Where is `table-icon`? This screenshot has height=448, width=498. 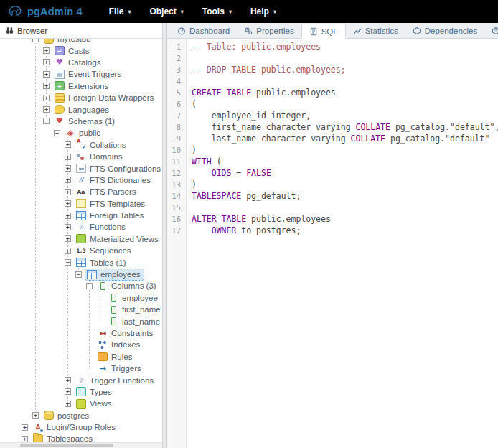 table-icon is located at coordinates (92, 274).